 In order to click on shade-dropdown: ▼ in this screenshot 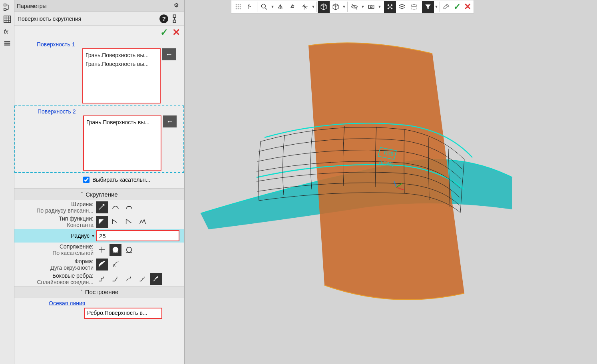, I will do `click(344, 7)`.